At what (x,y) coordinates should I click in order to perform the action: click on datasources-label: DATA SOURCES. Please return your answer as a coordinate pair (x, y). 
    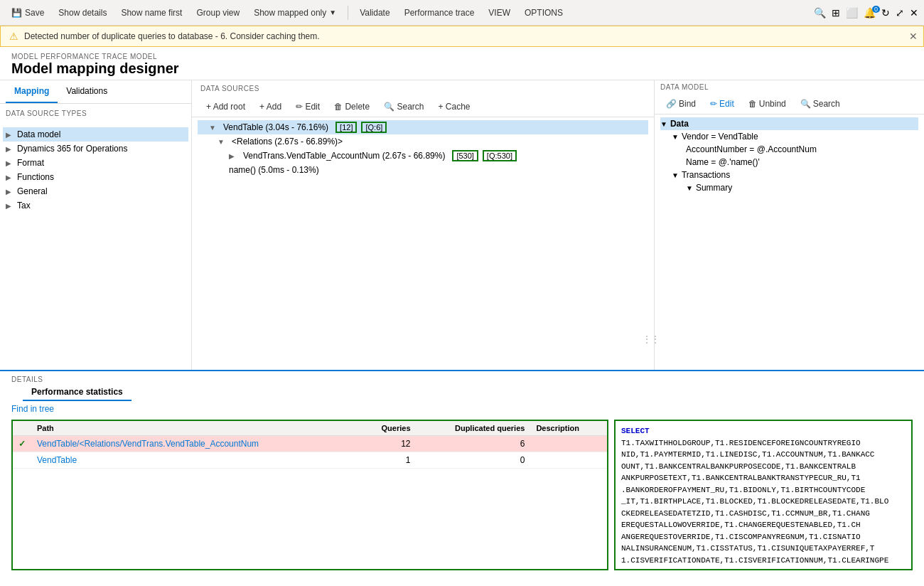
    Looking at the image, I should click on (423, 88).